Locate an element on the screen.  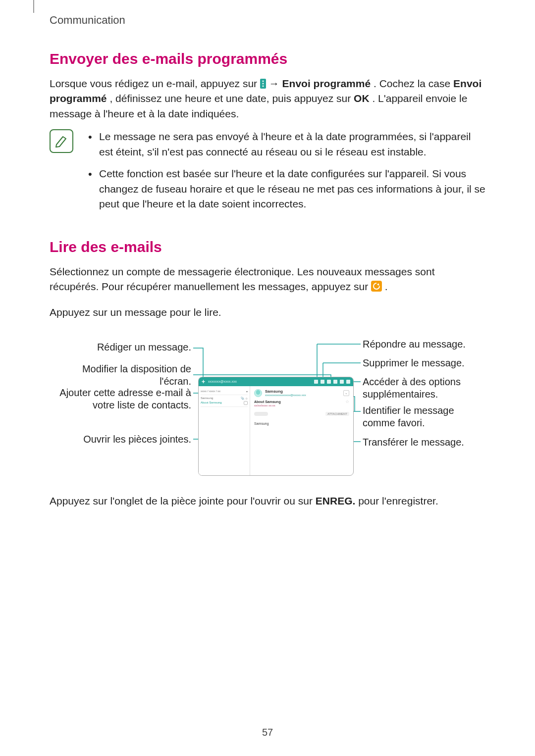
reply-all-icon is located at coordinates (322, 382).